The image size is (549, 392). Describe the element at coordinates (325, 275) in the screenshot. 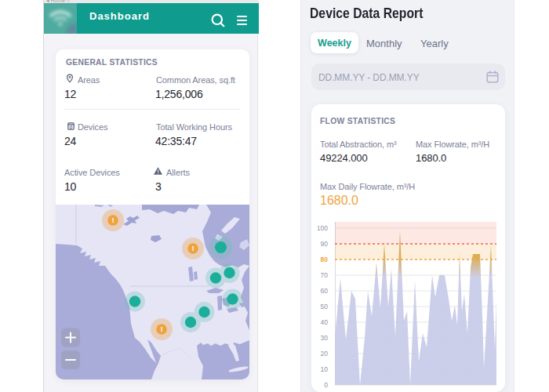

I see `svg-text: 70` at that location.